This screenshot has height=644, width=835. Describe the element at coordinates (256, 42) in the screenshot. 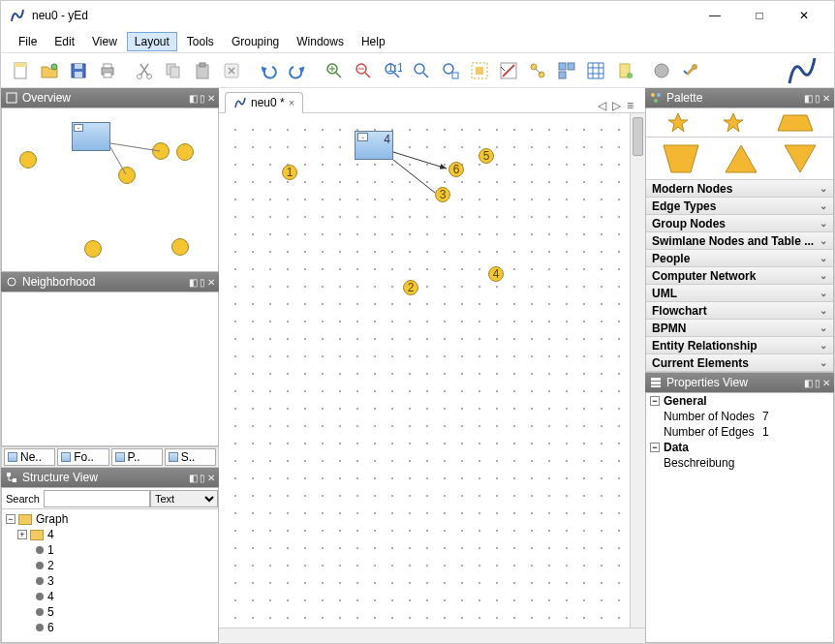

I see `menu-grouping: Grouping` at that location.